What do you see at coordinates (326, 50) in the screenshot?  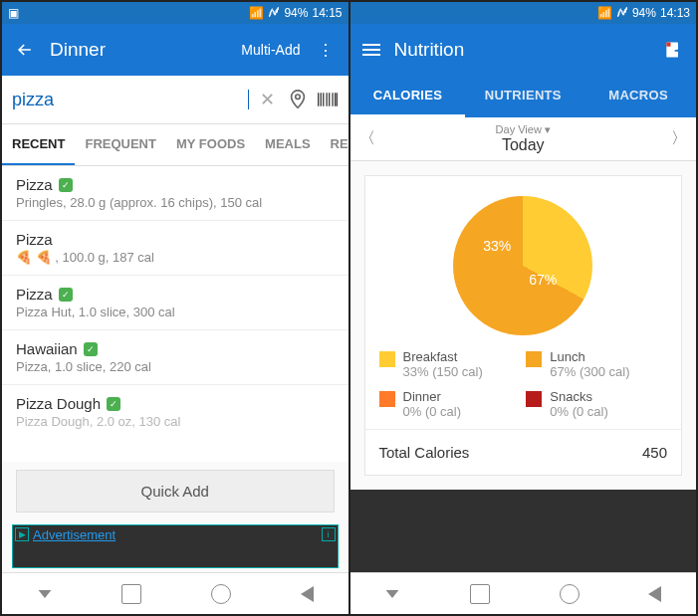 I see `overflow-icon: ⋮` at bounding box center [326, 50].